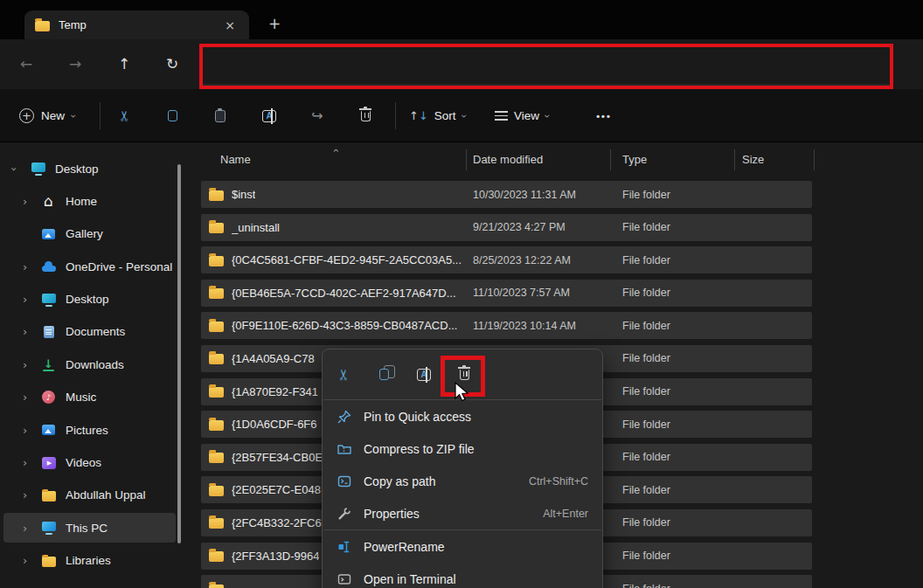 Image resolution: width=923 pixels, height=588 pixels. What do you see at coordinates (462, 575) in the screenshot?
I see `menu-item-open-in-terminal: Open in Terminal` at bounding box center [462, 575].